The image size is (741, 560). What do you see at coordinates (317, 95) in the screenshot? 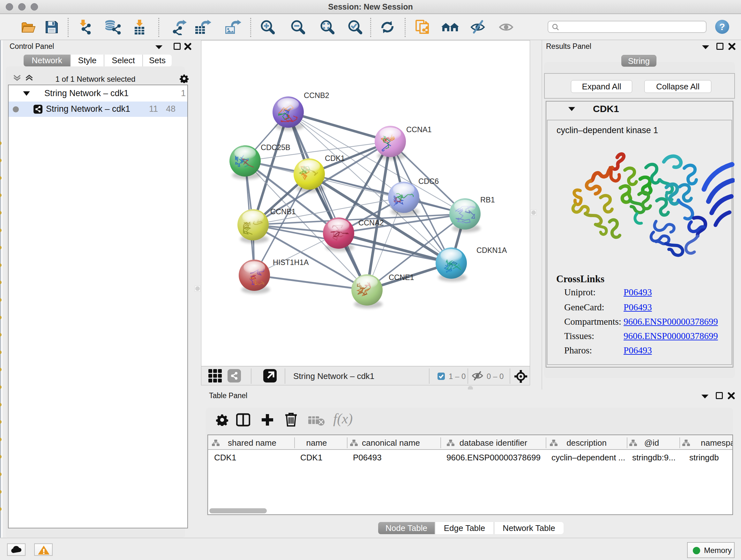
I see `svg-text: CCNB2` at bounding box center [317, 95].